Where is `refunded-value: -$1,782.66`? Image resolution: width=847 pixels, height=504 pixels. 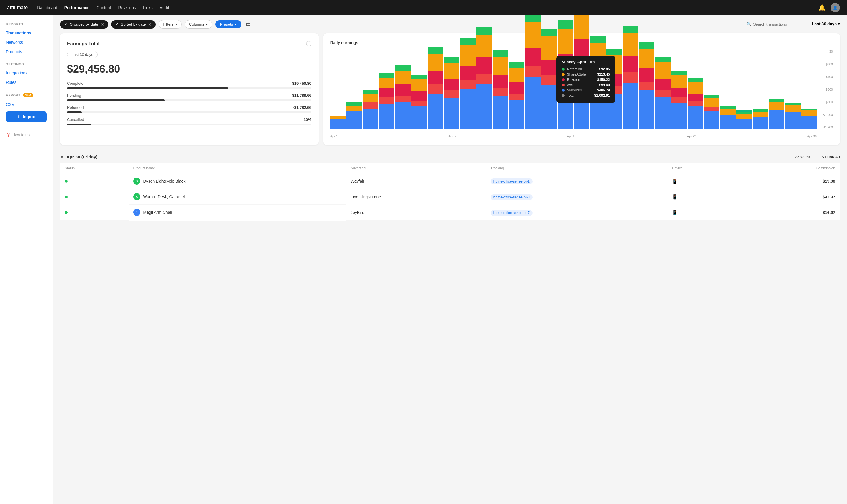 refunded-value: -$1,782.66 is located at coordinates (302, 107).